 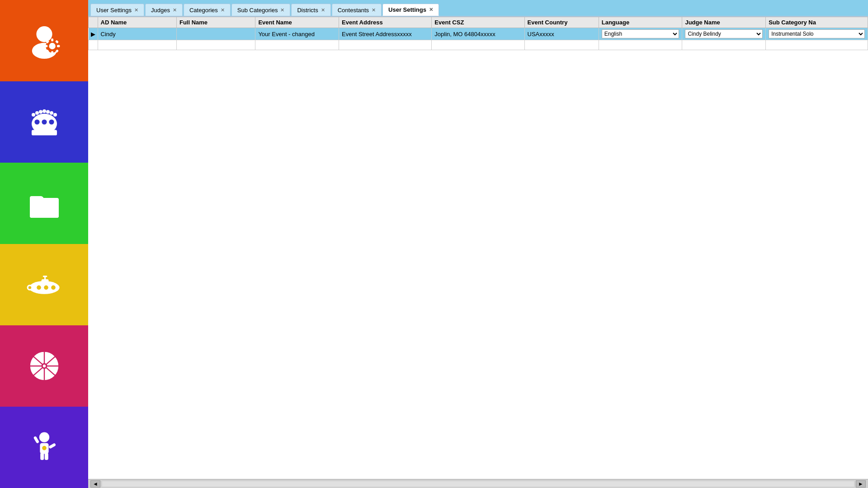 I want to click on cell-event-country: USAxxxxx, so click(x=561, y=34).